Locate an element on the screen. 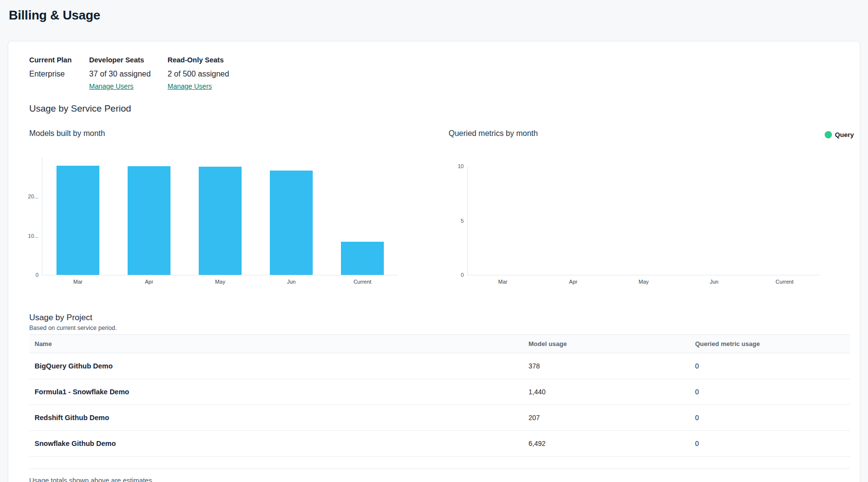  y-axis-tick-label: 10... is located at coordinates (29, 236).